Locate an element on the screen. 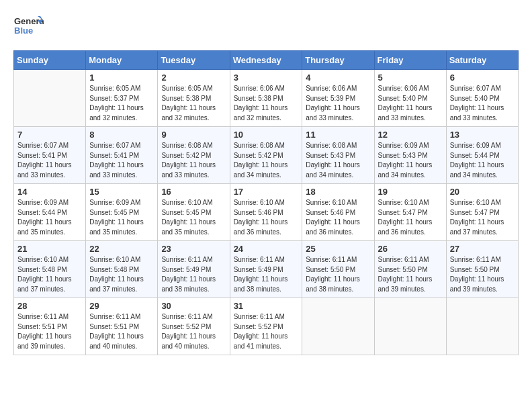  calendar-cell: 1 Sunrise: 6:05 AMSunset: 5:37 PMDayligh… is located at coordinates (122, 98).